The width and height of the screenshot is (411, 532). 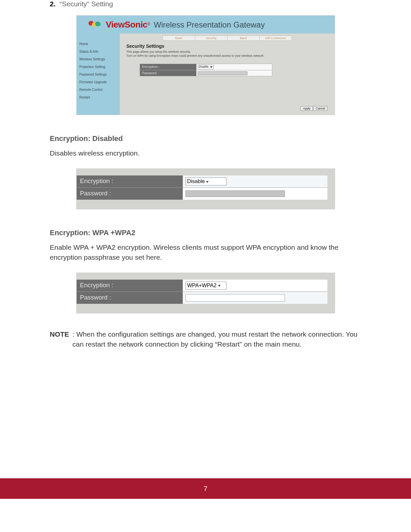 I want to click on admin-title: Security Settings, so click(x=227, y=46).